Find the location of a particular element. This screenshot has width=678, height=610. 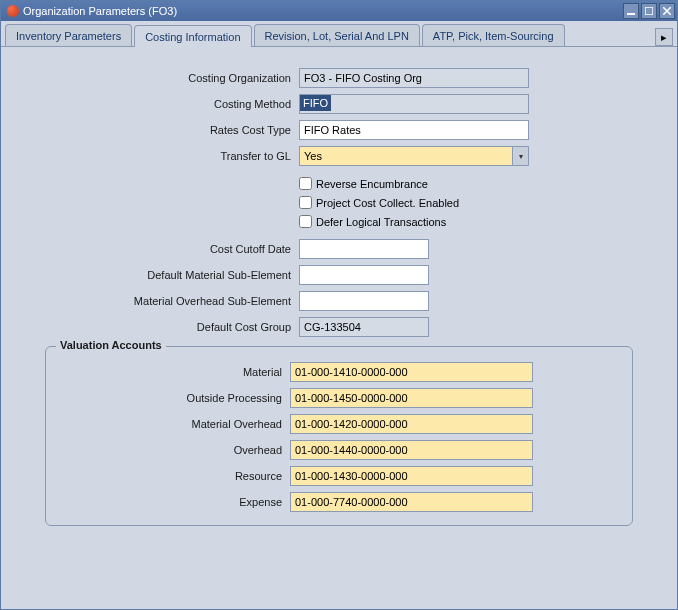

defer-logical-checkbox is located at coordinates (306, 222).